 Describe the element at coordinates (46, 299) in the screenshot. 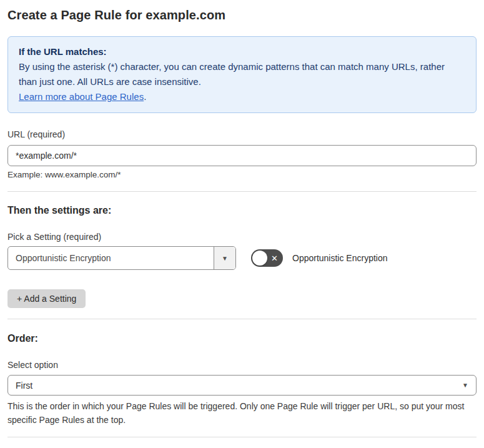

I see `add-setting-button: + Add a Setting` at that location.